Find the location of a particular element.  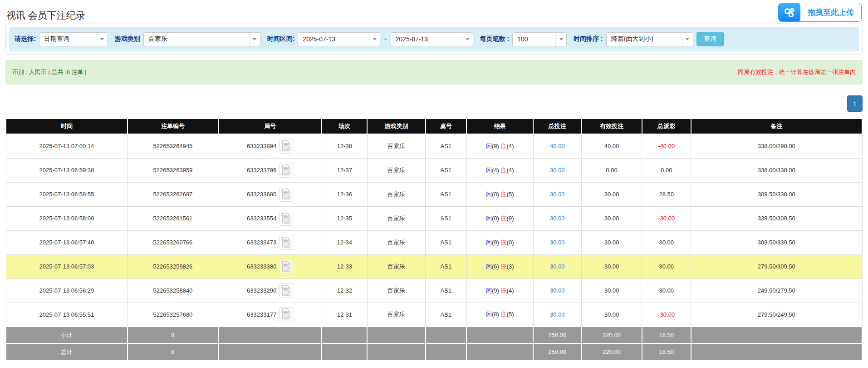

valid-bet-cell: 40.00 is located at coordinates (612, 146).